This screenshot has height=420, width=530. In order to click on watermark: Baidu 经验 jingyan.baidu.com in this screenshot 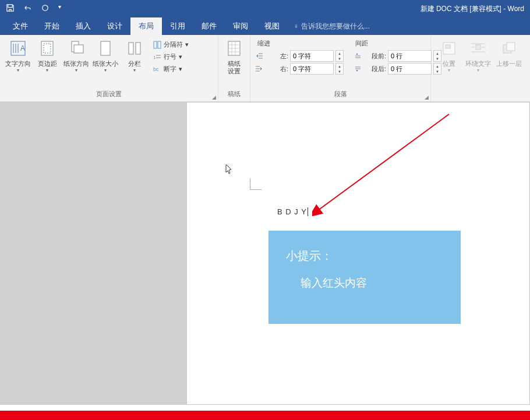, I will do `click(478, 387)`.